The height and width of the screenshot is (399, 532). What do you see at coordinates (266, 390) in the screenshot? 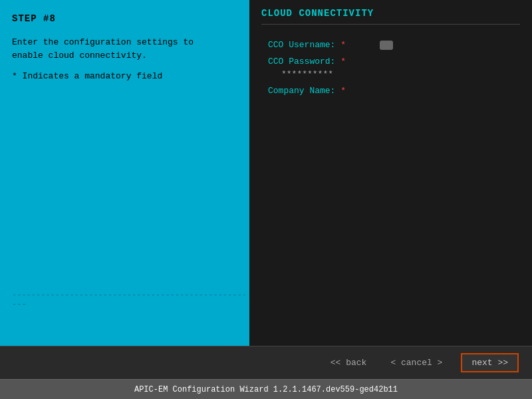
I see `status-text: APIC-EM Configuration Wizard 1.2.1.1467.…` at bounding box center [266, 390].